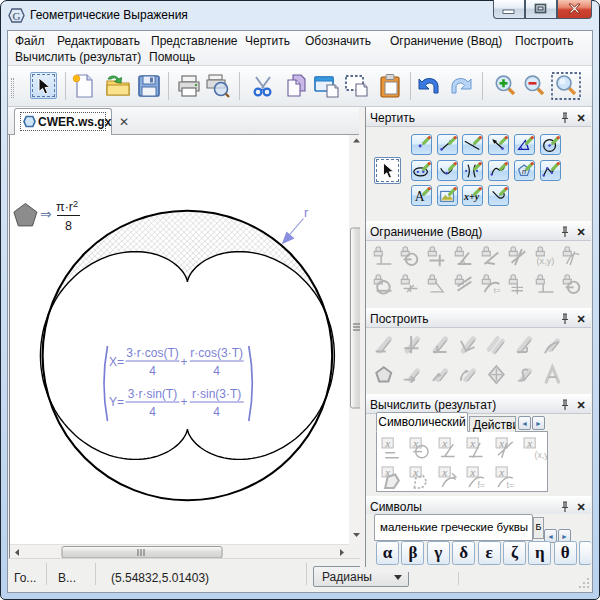 The height and width of the screenshot is (600, 600). What do you see at coordinates (152, 353) in the screenshot?
I see `svg-text: 3·r·cos(T)` at bounding box center [152, 353].